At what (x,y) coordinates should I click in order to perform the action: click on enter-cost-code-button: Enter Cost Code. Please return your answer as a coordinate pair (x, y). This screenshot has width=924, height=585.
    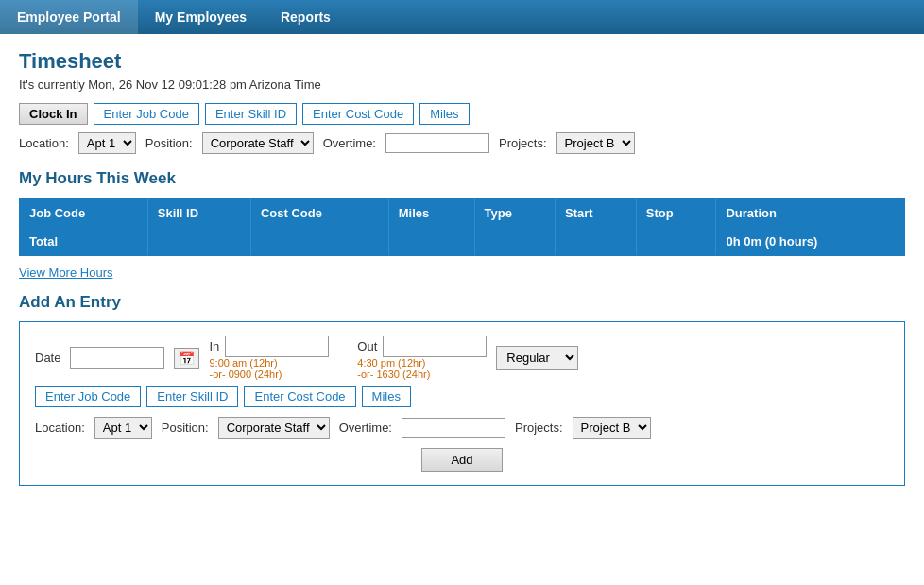
    Looking at the image, I should click on (358, 113).